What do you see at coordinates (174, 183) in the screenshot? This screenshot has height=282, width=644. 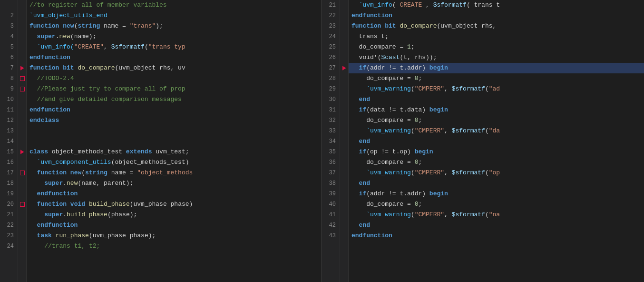 I see `code-line: super.new(name, parent);` at bounding box center [174, 183].